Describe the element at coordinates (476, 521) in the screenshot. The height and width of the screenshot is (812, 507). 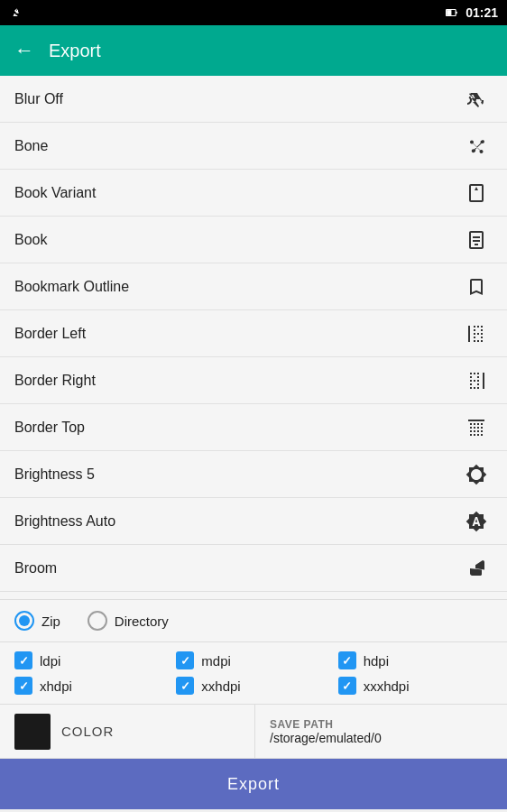
I see `brightness-auto-icon` at that location.